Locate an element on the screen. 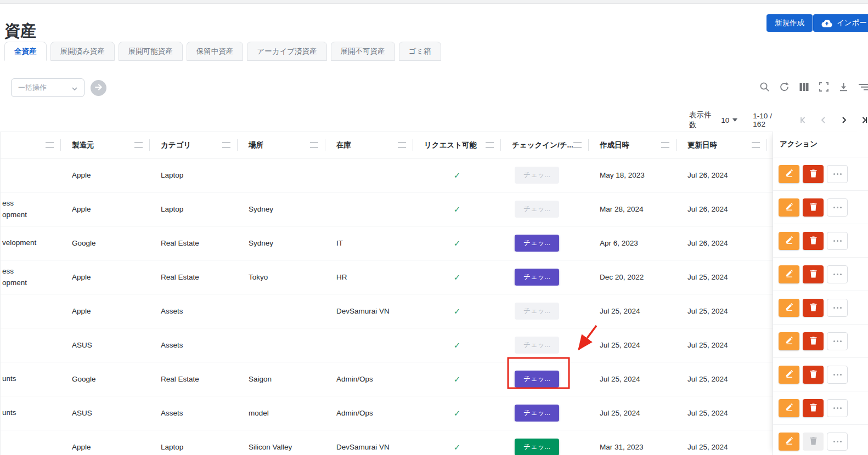  prev-page-icon is located at coordinates (823, 121).